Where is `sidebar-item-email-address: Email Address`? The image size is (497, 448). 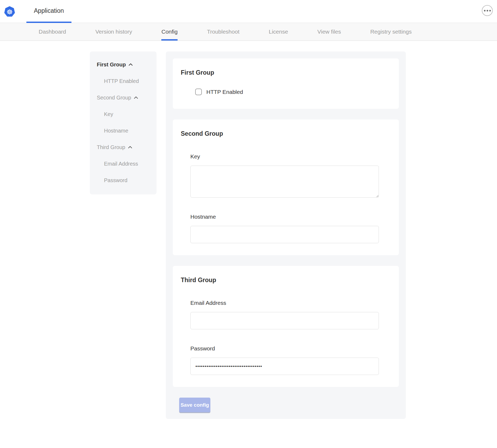
sidebar-item-email-address: Email Address is located at coordinates (123, 164).